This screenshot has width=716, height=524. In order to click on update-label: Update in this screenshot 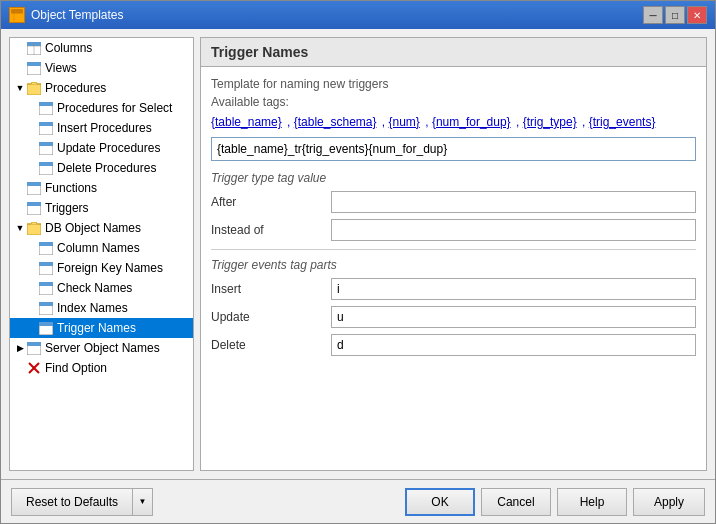, I will do `click(271, 317)`.